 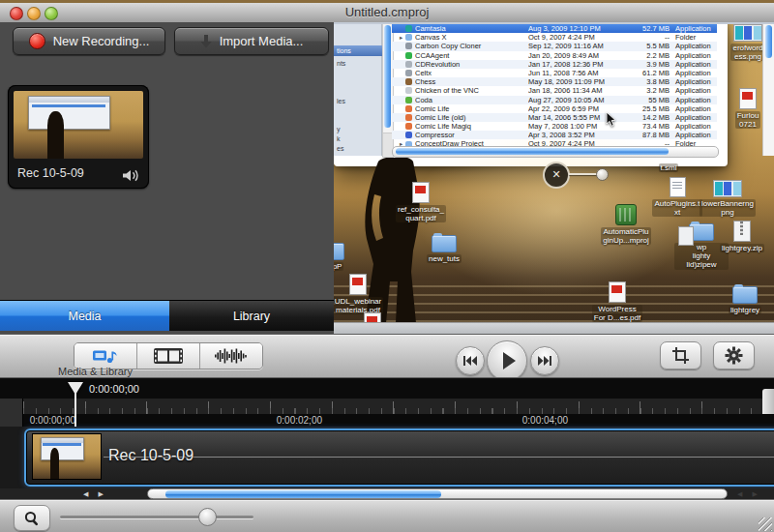 I want to click on file-size: 5.5 MB, so click(x=647, y=46).